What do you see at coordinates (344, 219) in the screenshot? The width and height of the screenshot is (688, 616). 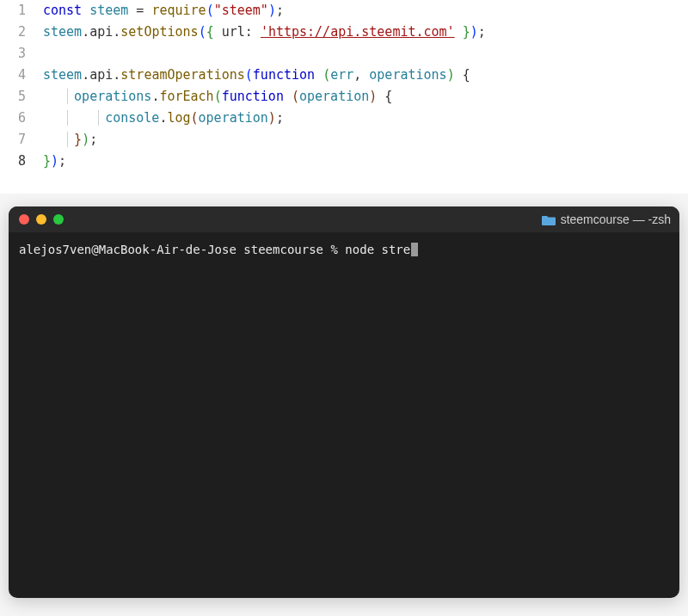 I see `terminal-titlebar: steemcourse — -zsh` at bounding box center [344, 219].